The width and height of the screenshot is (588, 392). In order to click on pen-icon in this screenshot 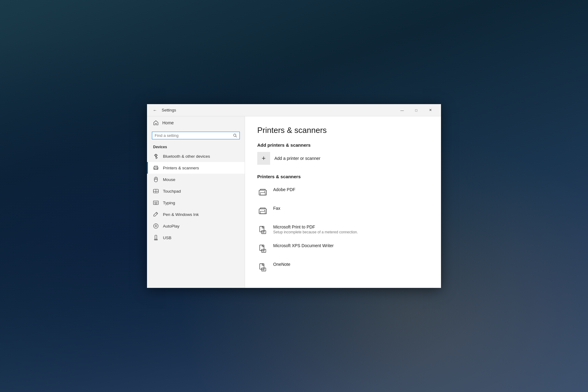, I will do `click(156, 214)`.